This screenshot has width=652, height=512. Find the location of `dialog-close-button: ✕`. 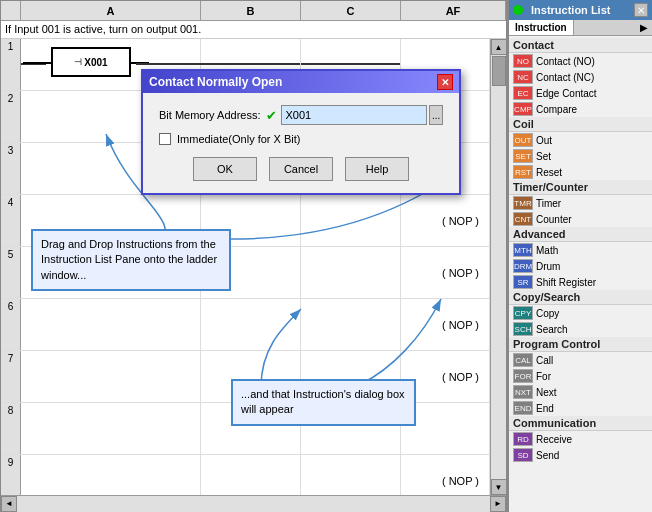

dialog-close-button: ✕ is located at coordinates (445, 82).